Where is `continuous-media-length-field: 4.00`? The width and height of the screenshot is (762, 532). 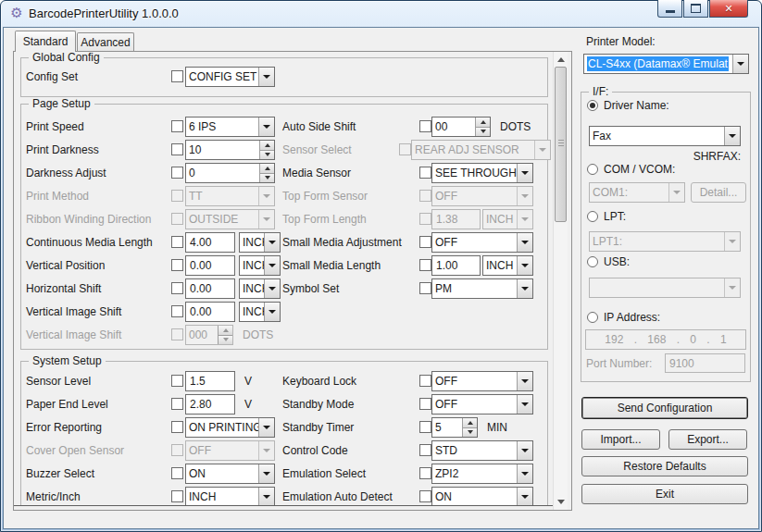 continuous-media-length-field: 4.00 is located at coordinates (210, 242).